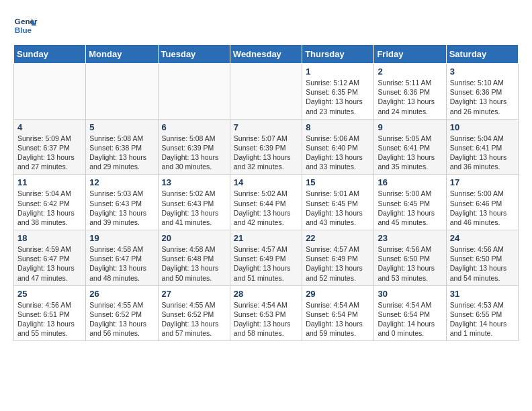 The height and width of the screenshot is (411, 532). Describe the element at coordinates (50, 273) in the screenshot. I see `cell-info: Daylight: 13 hours and 47 minutes.` at that location.